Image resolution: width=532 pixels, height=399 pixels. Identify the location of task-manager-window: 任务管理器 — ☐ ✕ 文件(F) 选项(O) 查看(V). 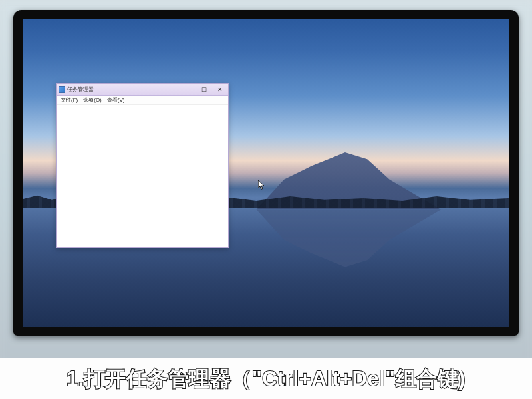
(142, 166).